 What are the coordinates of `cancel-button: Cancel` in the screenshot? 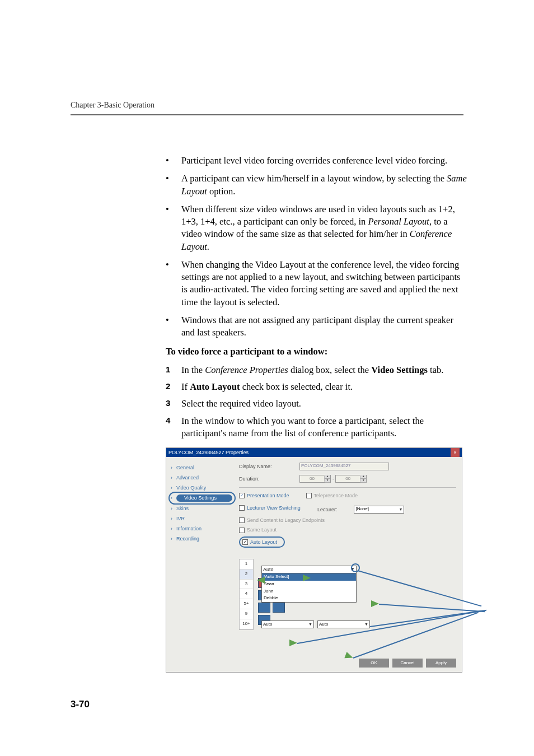 It's located at (407, 663).